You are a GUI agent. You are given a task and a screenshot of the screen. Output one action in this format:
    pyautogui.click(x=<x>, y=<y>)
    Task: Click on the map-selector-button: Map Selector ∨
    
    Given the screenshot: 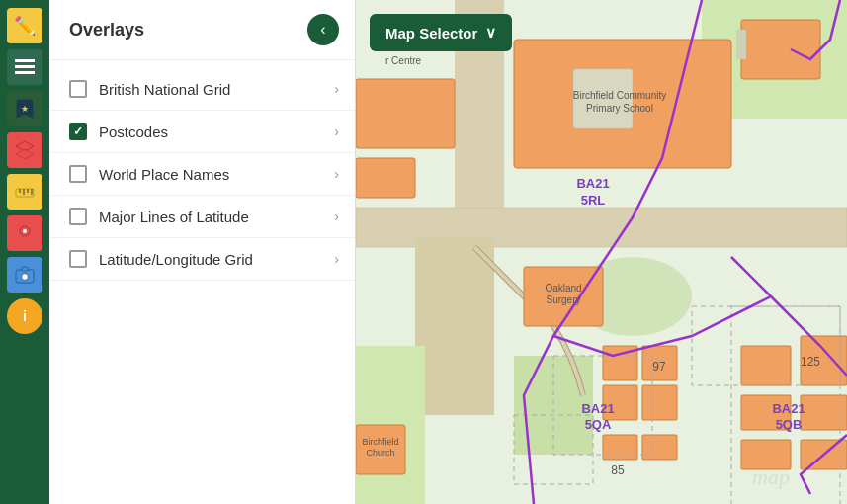 What is the action you would take?
    pyautogui.click(x=441, y=33)
    